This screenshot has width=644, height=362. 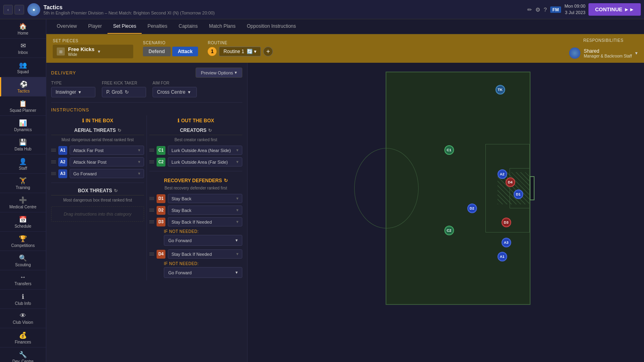 What do you see at coordinates (23, 106) in the screenshot?
I see `sidebar-item-squad-planner: 📋Squad Planner` at bounding box center [23, 106].